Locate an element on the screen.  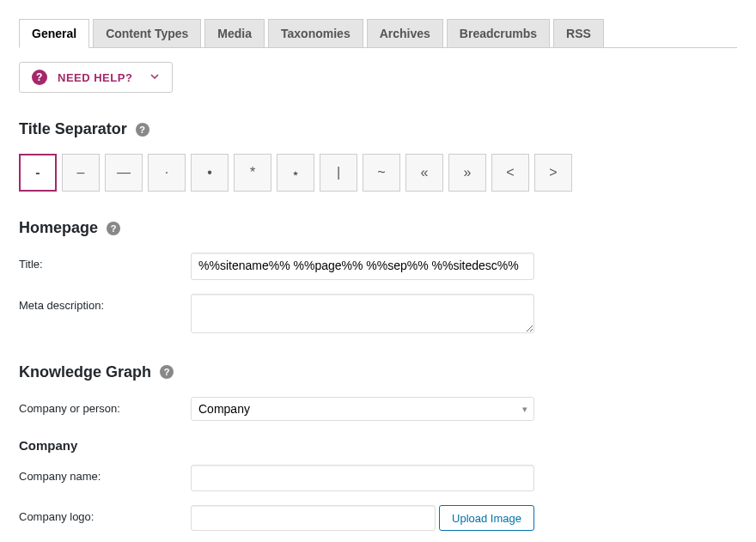
company-name-input is located at coordinates (363, 478).